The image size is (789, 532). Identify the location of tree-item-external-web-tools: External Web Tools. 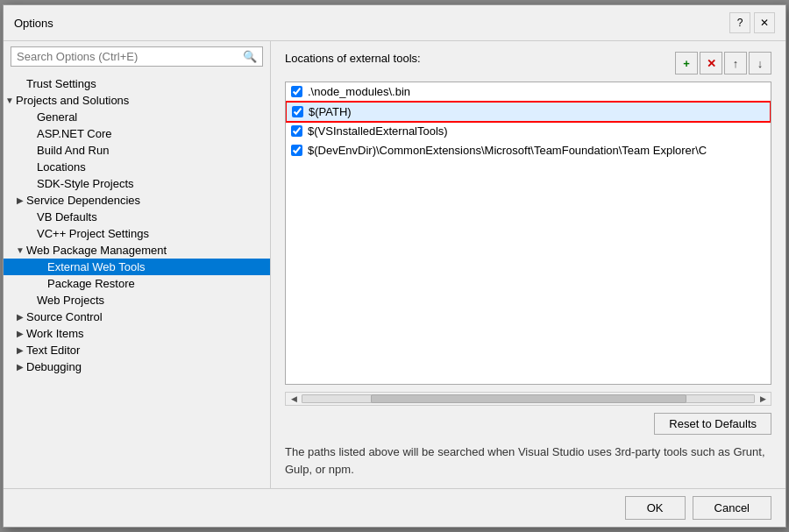
(137, 266).